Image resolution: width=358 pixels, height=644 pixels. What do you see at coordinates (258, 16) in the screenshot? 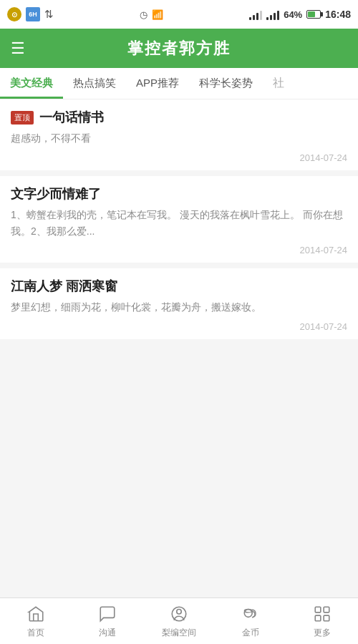
I see `bar3` at bounding box center [258, 16].